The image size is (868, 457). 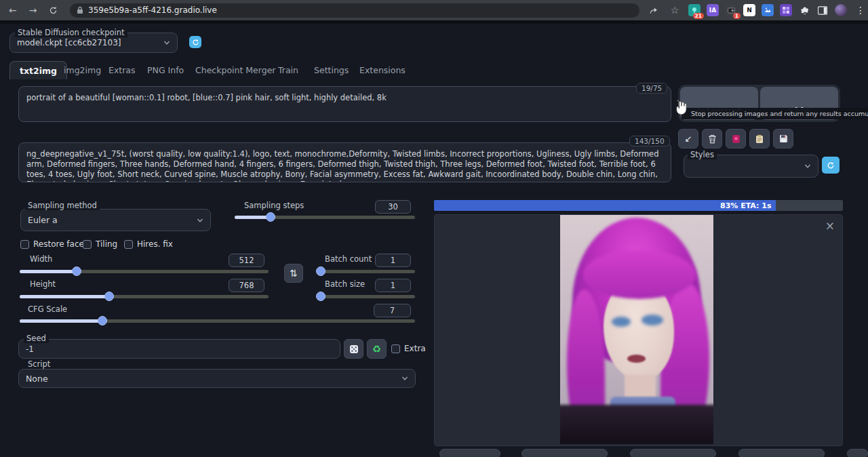 I want to click on tab-train: Train, so click(x=288, y=71).